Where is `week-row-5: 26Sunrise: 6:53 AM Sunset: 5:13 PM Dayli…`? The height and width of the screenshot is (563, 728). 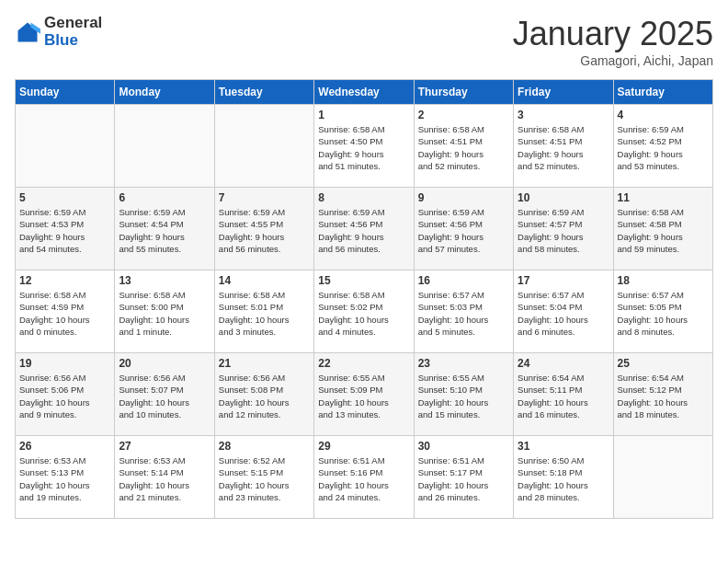 week-row-5: 26Sunrise: 6:53 AM Sunset: 5:13 PM Dayli… is located at coordinates (364, 477).